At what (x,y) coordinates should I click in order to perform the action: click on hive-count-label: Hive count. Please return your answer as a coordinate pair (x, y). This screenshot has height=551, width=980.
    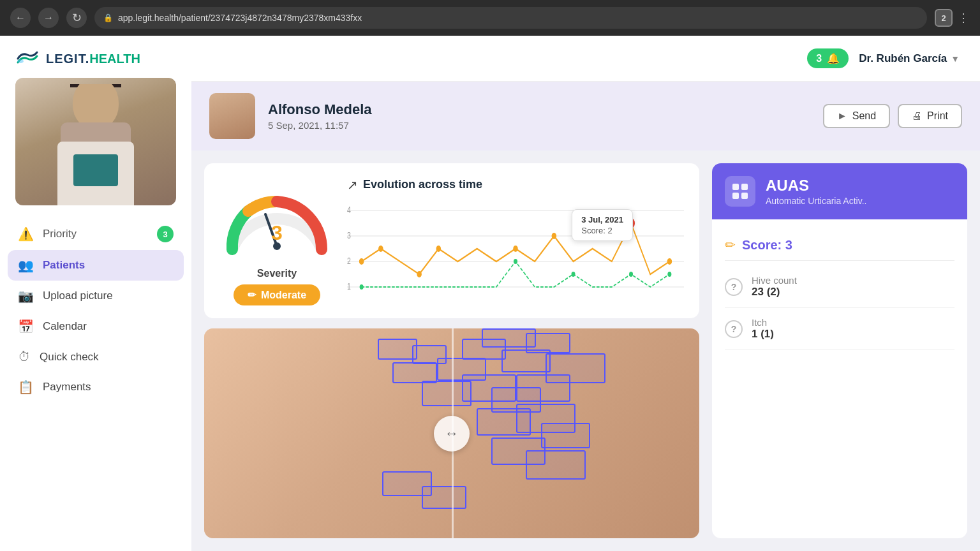
    Looking at the image, I should click on (775, 281).